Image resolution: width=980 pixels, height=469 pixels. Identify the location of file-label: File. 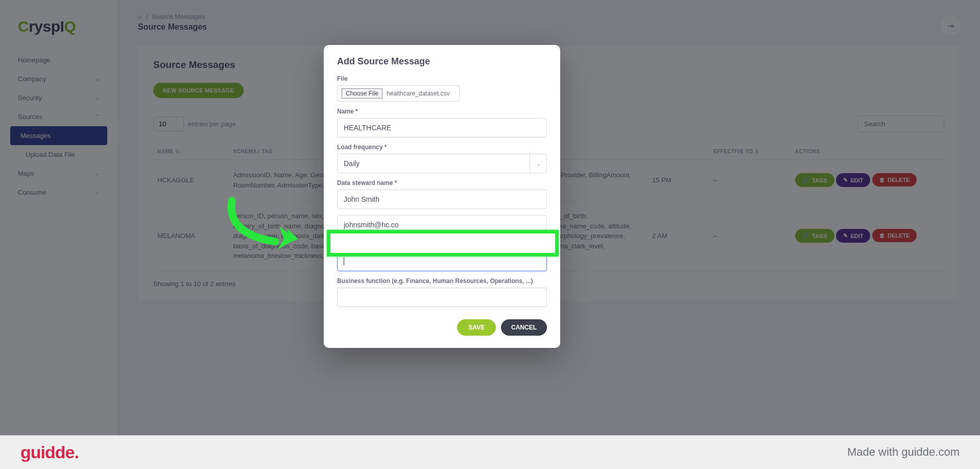
(442, 79).